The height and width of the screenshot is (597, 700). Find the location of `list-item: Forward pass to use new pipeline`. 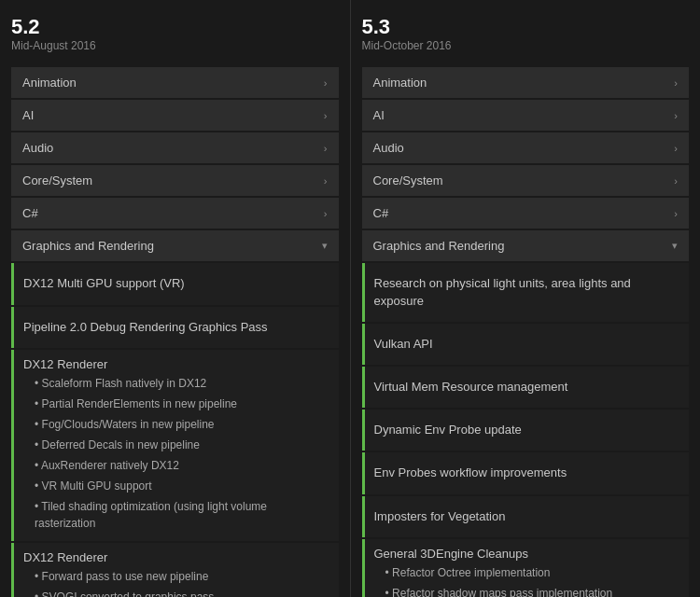

list-item: Forward pass to use new pipeline is located at coordinates (182, 576).